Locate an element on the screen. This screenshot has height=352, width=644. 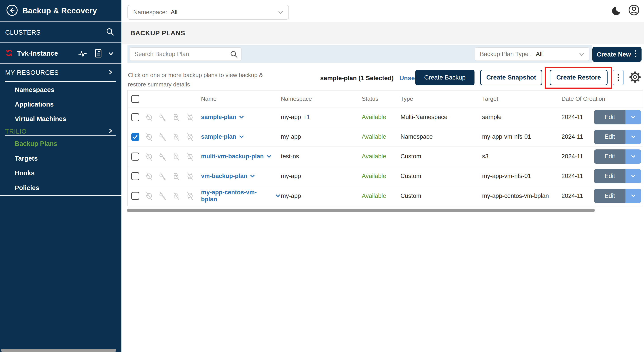
selected-count-text: sample-plan (1 Selected) is located at coordinates (357, 78).